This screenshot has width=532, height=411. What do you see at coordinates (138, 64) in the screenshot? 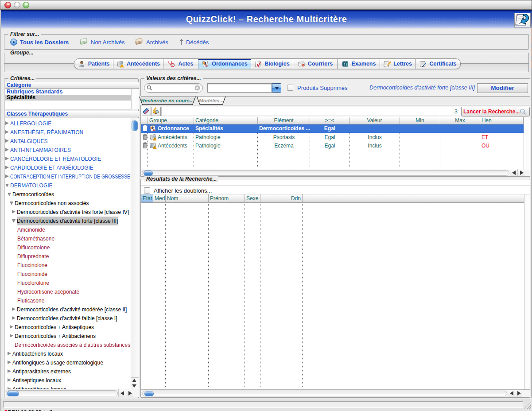
I see `tab-antecedents: Antécédents` at bounding box center [138, 64].